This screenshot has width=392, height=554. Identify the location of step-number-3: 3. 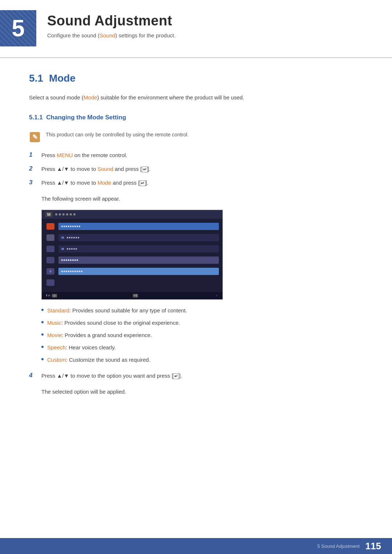
(32, 182).